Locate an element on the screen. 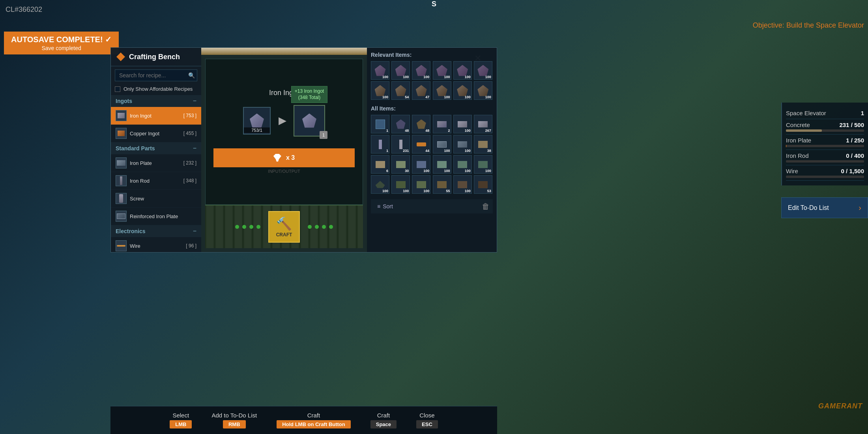 The height and width of the screenshot is (434, 868). recipe-iron-ingot: Iron Ingot [ 753 ] is located at coordinates (156, 116).